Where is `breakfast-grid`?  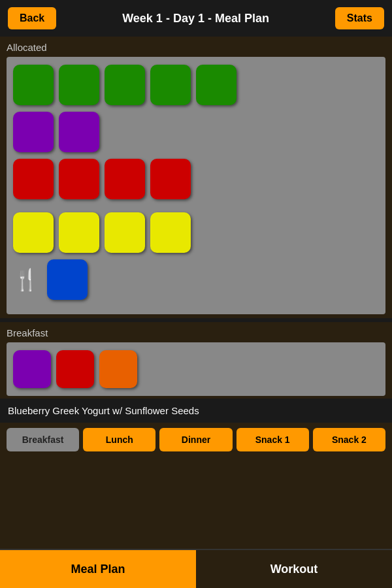
breakfast-grid is located at coordinates (196, 369).